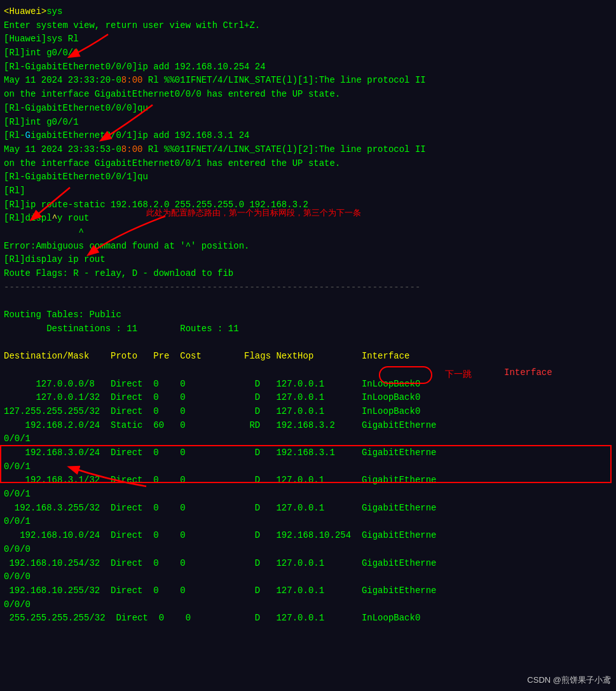 The height and width of the screenshot is (691, 616). What do you see at coordinates (308, 191) in the screenshot?
I see `line-14: [Rl]` at bounding box center [308, 191].